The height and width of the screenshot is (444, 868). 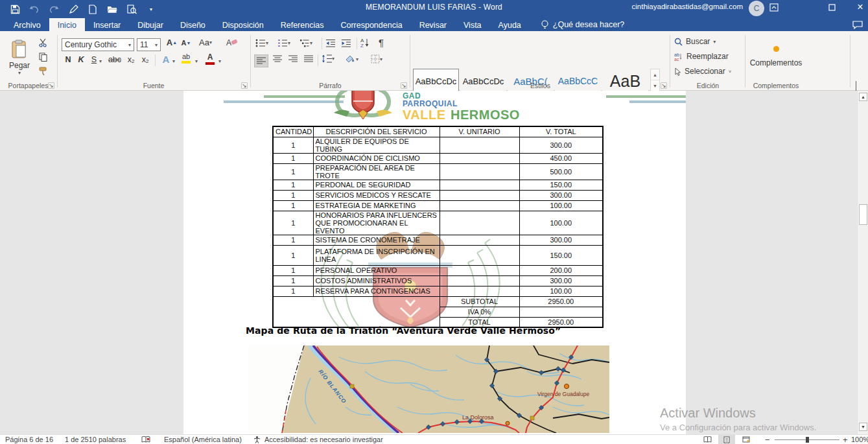 I want to click on italic-icon: K, so click(x=81, y=60).